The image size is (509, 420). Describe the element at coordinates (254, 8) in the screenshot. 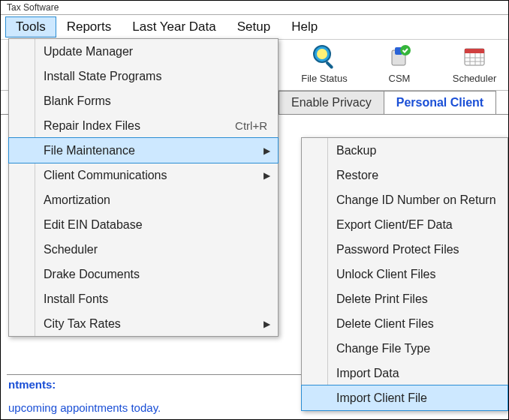

I see `title-bar: Tax Software` at that location.